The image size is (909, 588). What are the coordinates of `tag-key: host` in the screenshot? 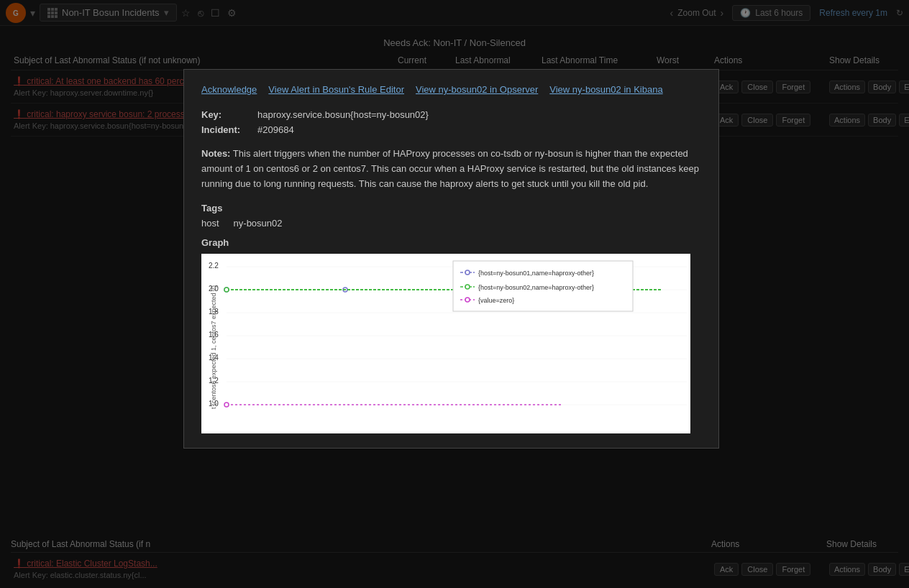 It's located at (210, 223).